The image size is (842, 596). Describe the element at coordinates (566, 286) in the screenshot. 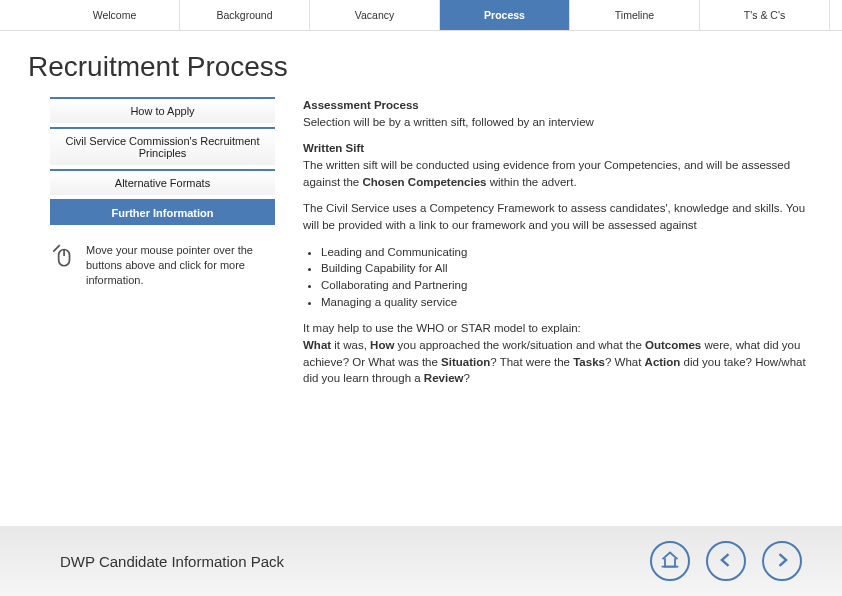

I see `list-item: Collaborating and Partnering` at that location.